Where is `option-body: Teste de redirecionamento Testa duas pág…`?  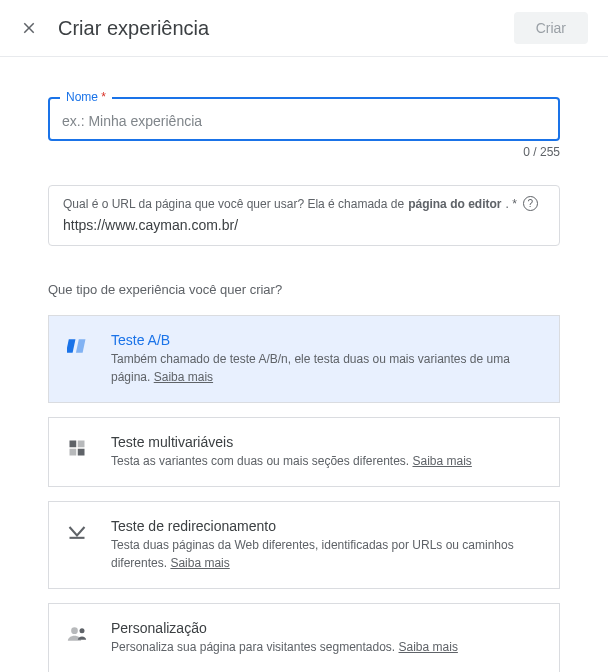
option-body: Teste de redirecionamento Testa duas pág… is located at coordinates (327, 545).